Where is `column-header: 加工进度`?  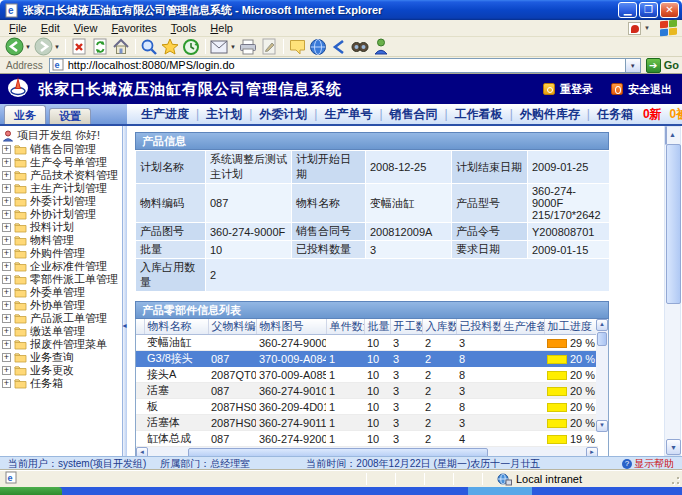 column-header: 加工进度 is located at coordinates (571, 327).